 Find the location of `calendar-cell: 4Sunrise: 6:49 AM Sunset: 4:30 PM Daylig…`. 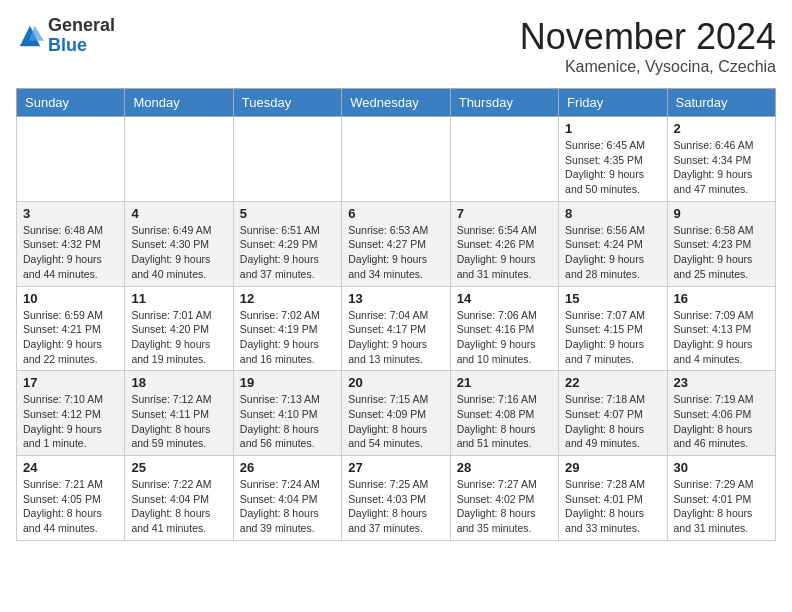

calendar-cell: 4Sunrise: 6:49 AM Sunset: 4:30 PM Daylig… is located at coordinates (179, 244).